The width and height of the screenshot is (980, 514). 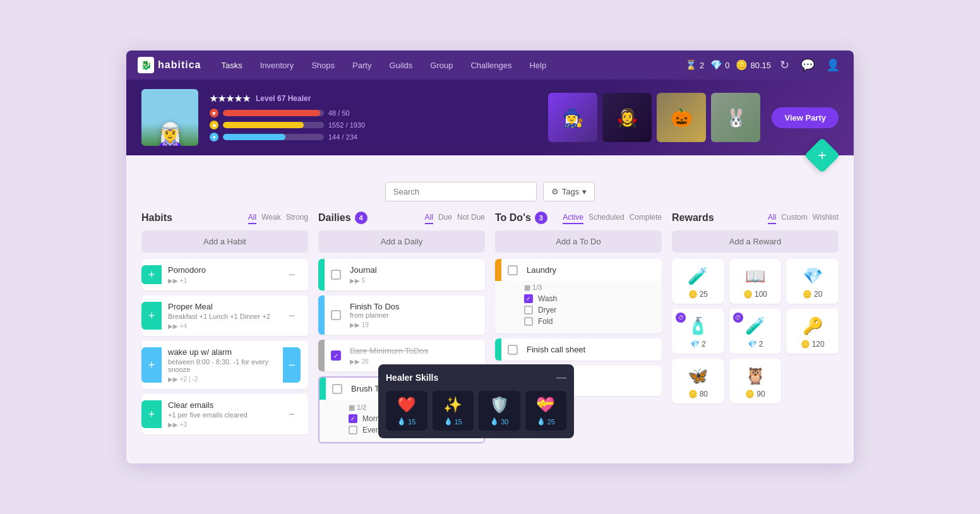 I want to click on skill-card-4: 💝 💧 25, so click(x=546, y=410).